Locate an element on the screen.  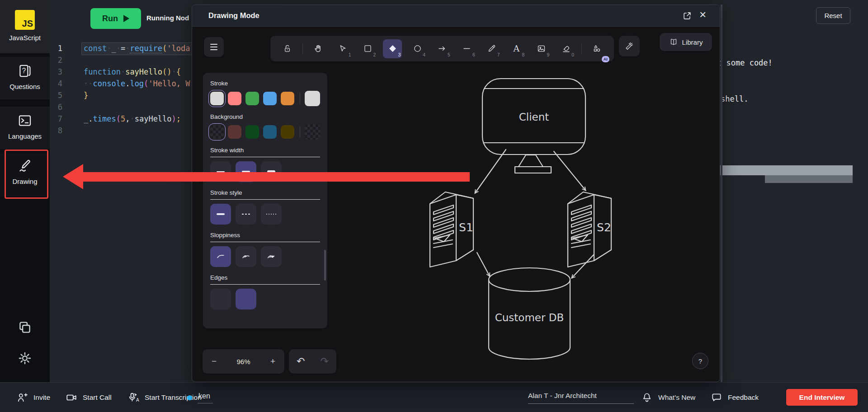
sloppiness-cartoonist-button is located at coordinates (271, 257).